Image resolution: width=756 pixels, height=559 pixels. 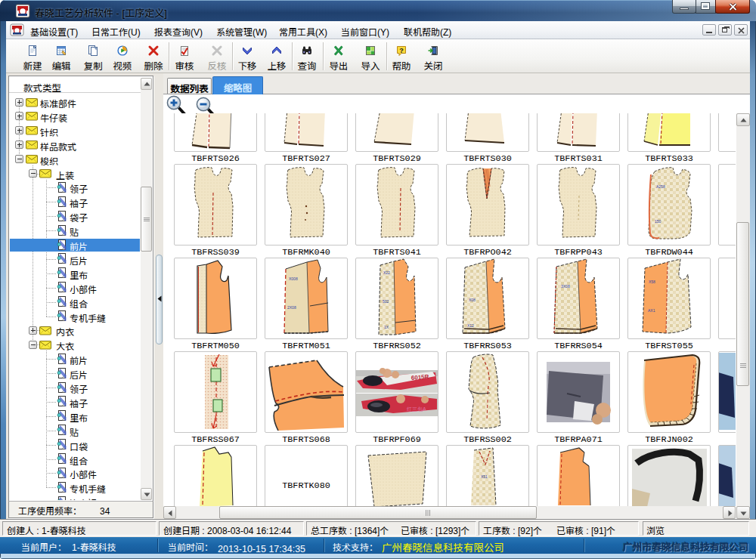 What do you see at coordinates (565, 286) in the screenshot?
I see `svg-text: 3X08` at bounding box center [565, 286].